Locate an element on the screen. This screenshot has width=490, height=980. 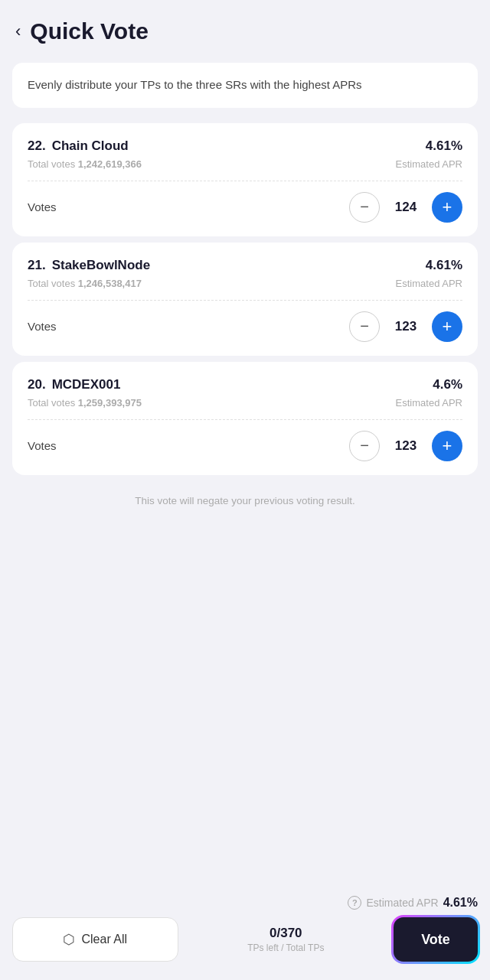
info-banner: Evenly distribute your TPs to the three … is located at coordinates (245, 86).